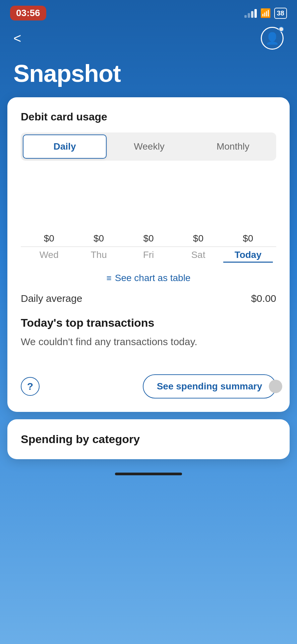 The height and width of the screenshot is (644, 297). Describe the element at coordinates (149, 278) in the screenshot. I see `see-chart-link: ≡ See chart as table` at that location.